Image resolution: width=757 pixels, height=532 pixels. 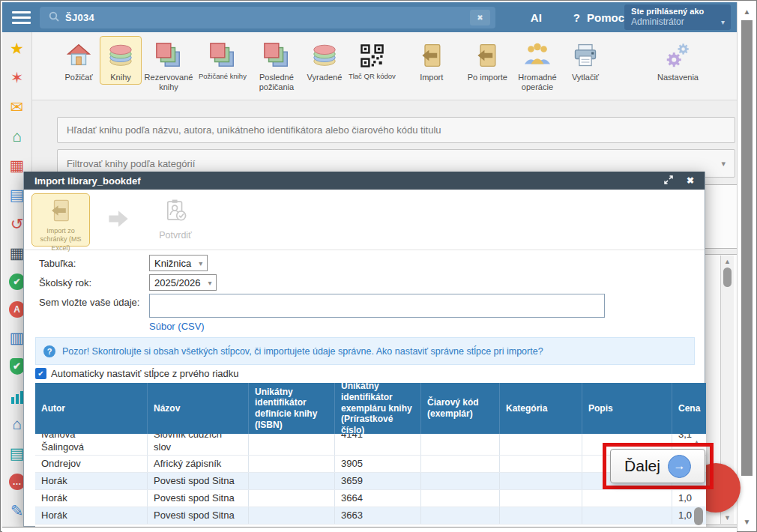 What do you see at coordinates (658, 466) in the screenshot?
I see `next-button: Ďalej →` at bounding box center [658, 466].